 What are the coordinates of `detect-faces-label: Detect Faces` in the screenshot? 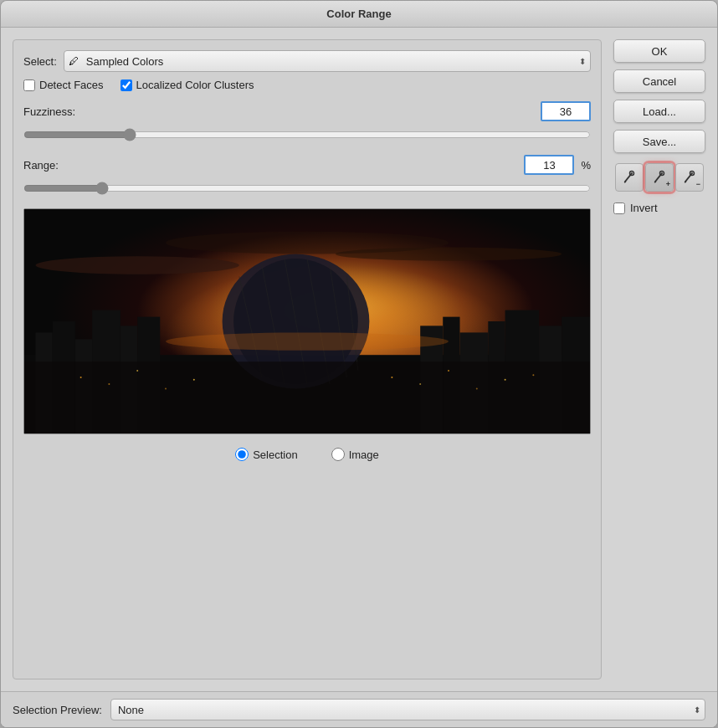 It's located at (72, 85).